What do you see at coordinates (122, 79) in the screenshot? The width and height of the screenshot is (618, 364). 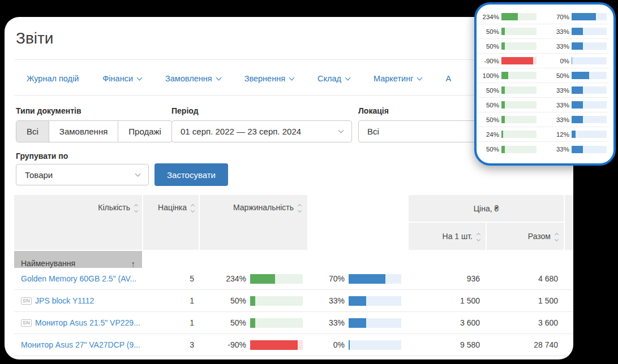 I see `nav-tab: Фінанси` at bounding box center [122, 79].